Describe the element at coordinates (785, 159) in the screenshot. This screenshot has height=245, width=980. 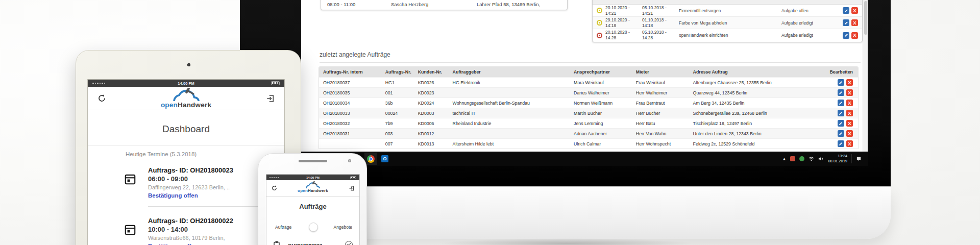
I see `tray-expand-icon: ▲` at that location.